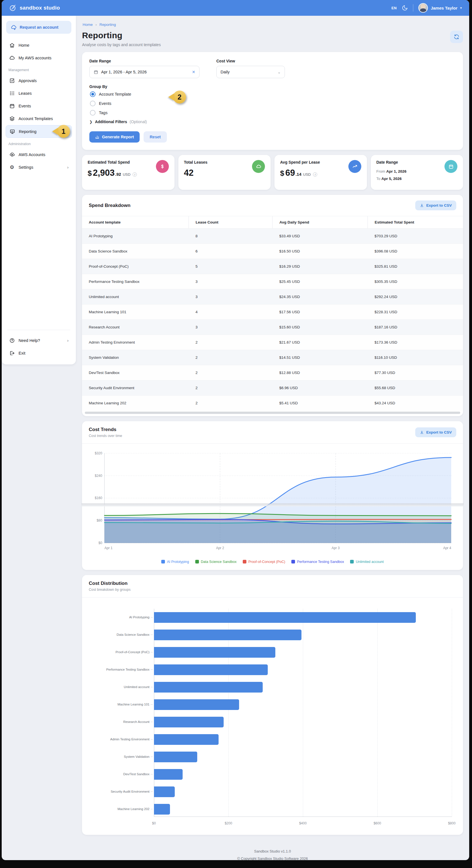 Image resolution: width=472 pixels, height=868 pixels. I want to click on table-row: Proof-of-Concept (PoC)5$16.29 USD$325.81…, so click(273, 267).